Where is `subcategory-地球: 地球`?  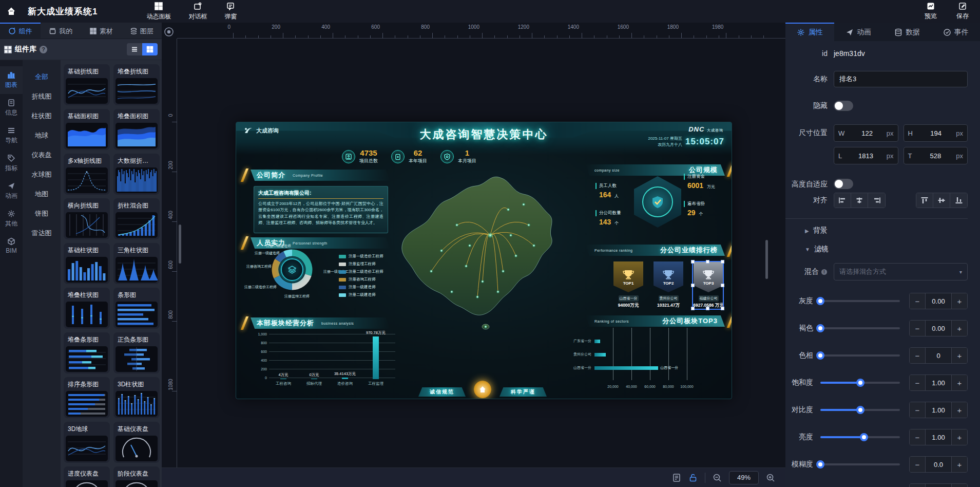
subcategory-地球: 地球 is located at coordinates (42, 136).